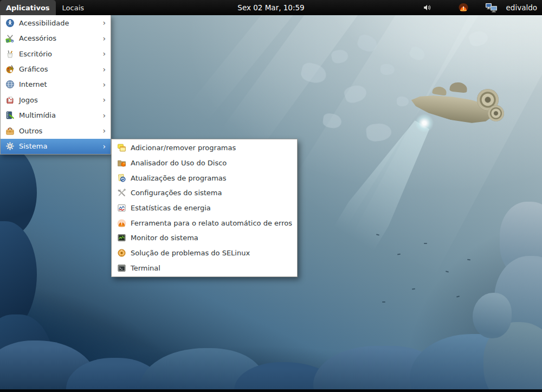 The width and height of the screenshot is (542, 392). Describe the element at coordinates (204, 223) in the screenshot. I see `submenu-item-ferramenta-relato-automatico-de-erros: Ferramenta para o relato automático de e…` at that location.